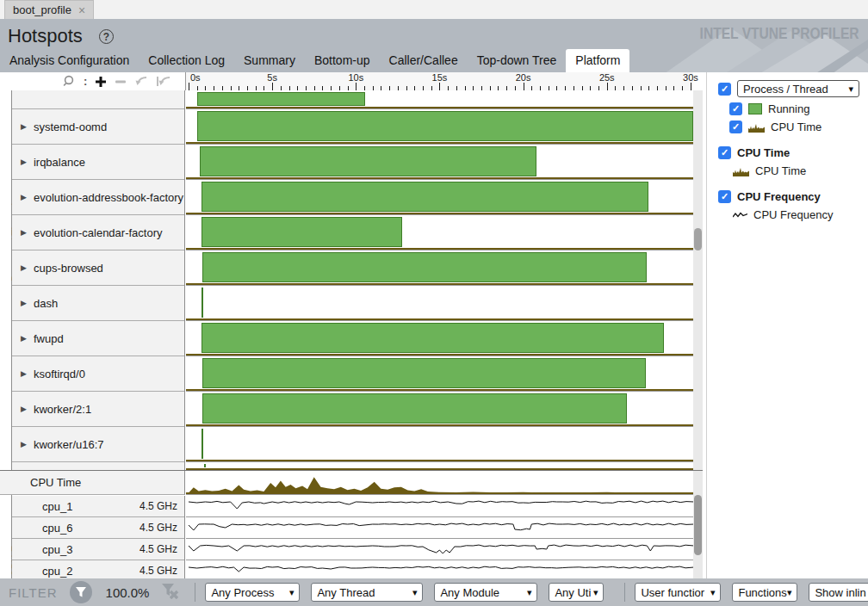 Image resolution: width=868 pixels, height=606 pixels. Describe the element at coordinates (793, 89) in the screenshot. I see `legend-group-process-thread: ✓Process / Thread▾` at that location.